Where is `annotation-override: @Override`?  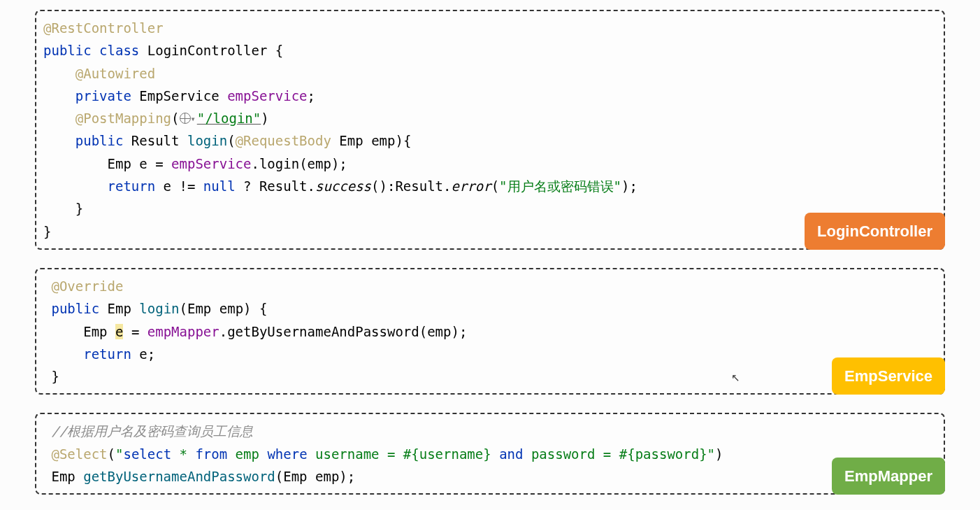
annotation-override: @Override is located at coordinates (87, 286).